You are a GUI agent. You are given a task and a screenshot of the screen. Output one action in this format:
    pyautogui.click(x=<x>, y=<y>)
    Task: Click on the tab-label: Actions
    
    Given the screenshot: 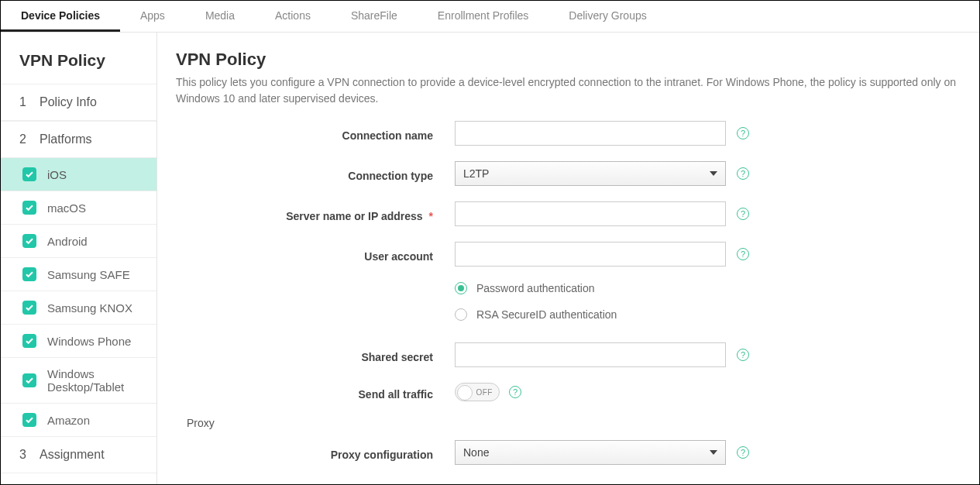 What is the action you would take?
    pyautogui.click(x=293, y=15)
    